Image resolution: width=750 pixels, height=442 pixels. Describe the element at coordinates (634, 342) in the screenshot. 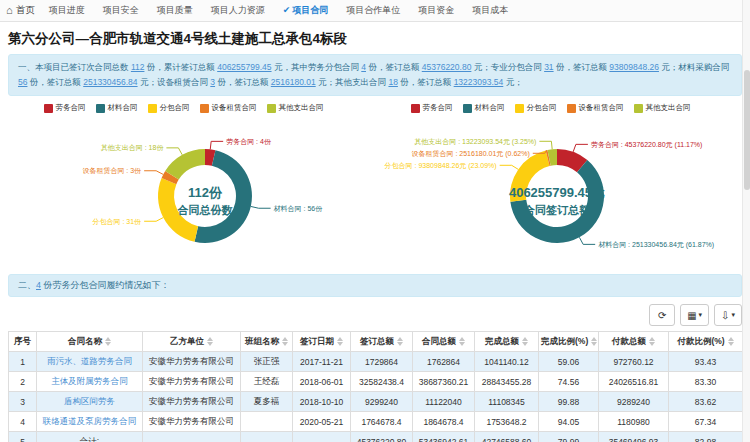

I see `column-header-9: 付款总额` at that location.